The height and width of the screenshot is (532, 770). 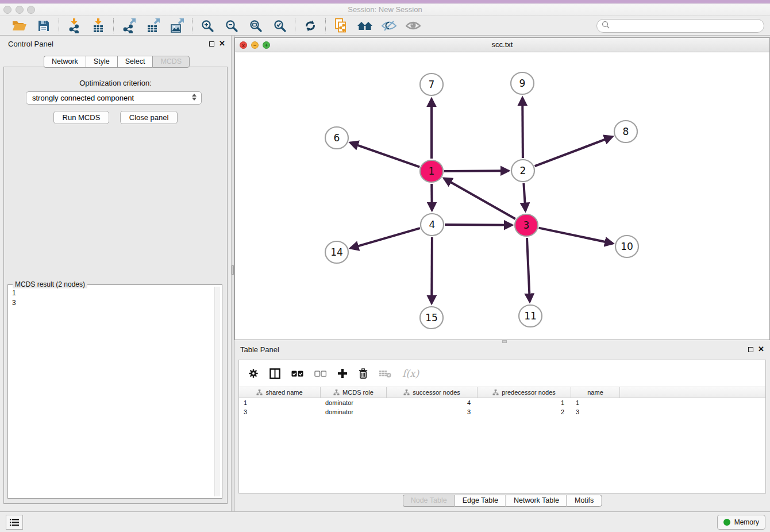 What do you see at coordinates (244, 45) in the screenshot?
I see `network-close-button: x` at bounding box center [244, 45].